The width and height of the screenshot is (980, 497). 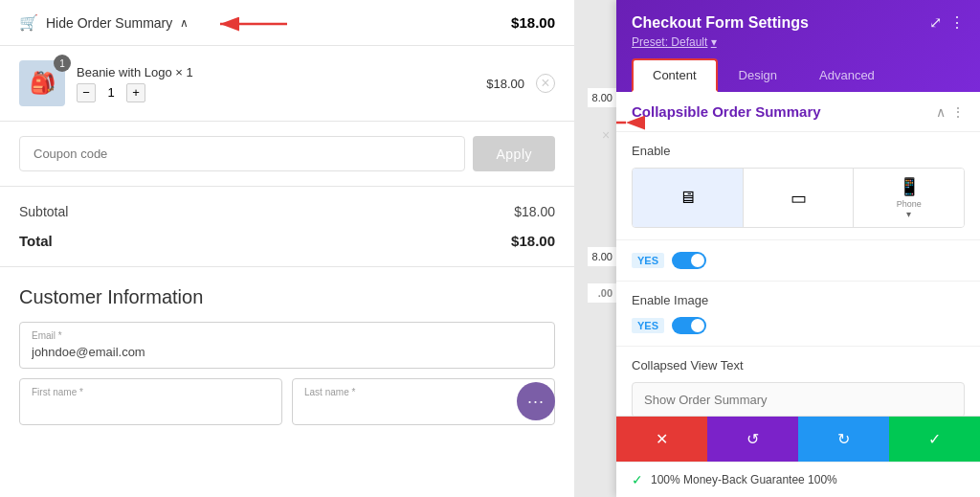 I want to click on phone-icon: 📱, so click(x=909, y=187).